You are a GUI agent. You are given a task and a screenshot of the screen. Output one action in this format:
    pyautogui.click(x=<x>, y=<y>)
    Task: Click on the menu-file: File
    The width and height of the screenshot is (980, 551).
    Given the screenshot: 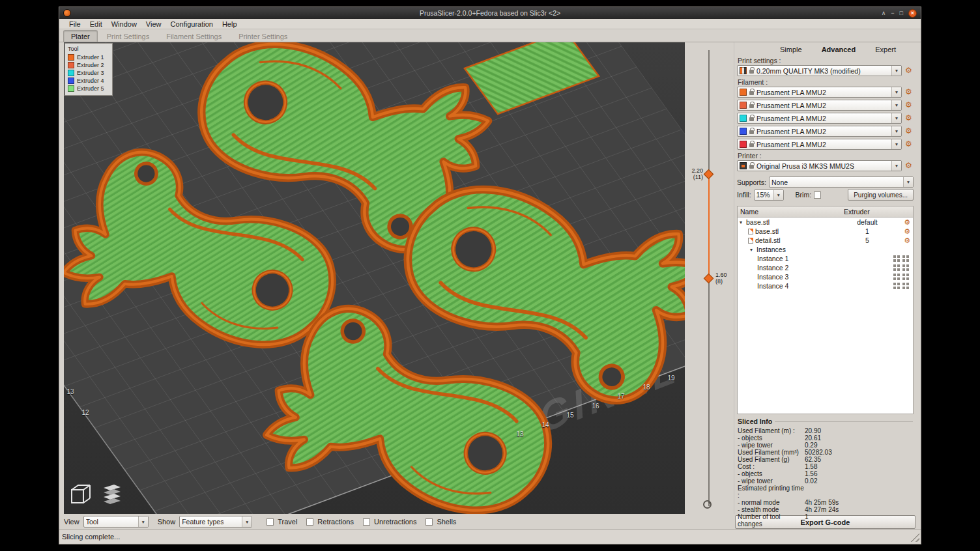 What is the action you would take?
    pyautogui.click(x=75, y=24)
    